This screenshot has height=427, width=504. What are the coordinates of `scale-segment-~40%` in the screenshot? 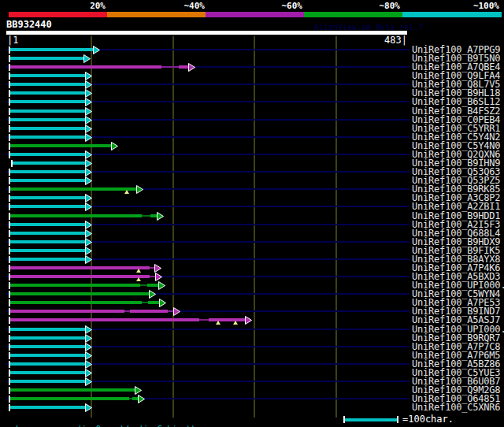 It's located at (156, 14).